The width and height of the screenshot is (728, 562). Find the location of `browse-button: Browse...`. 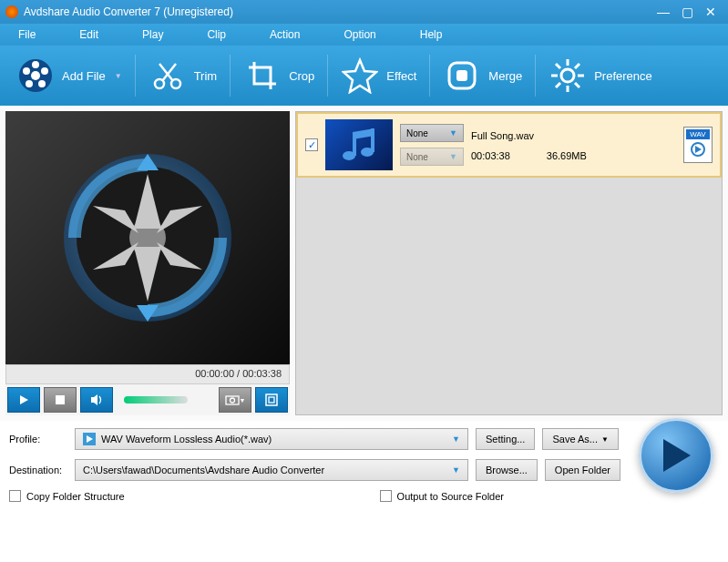

browse-button: Browse... is located at coordinates (507, 470).